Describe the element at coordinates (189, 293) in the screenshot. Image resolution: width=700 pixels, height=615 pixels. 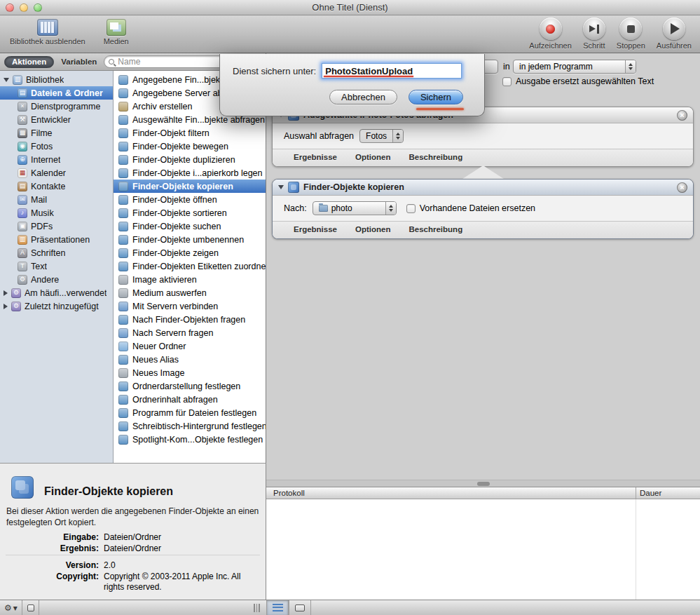
I see `action-item: Medium auswerfen` at that location.